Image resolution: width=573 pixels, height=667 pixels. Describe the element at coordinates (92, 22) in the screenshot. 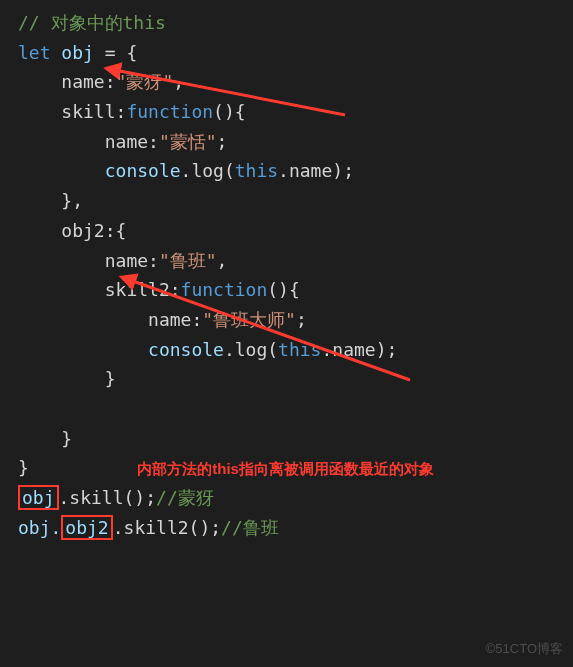

I see `comment-line: // 对象中的this` at that location.